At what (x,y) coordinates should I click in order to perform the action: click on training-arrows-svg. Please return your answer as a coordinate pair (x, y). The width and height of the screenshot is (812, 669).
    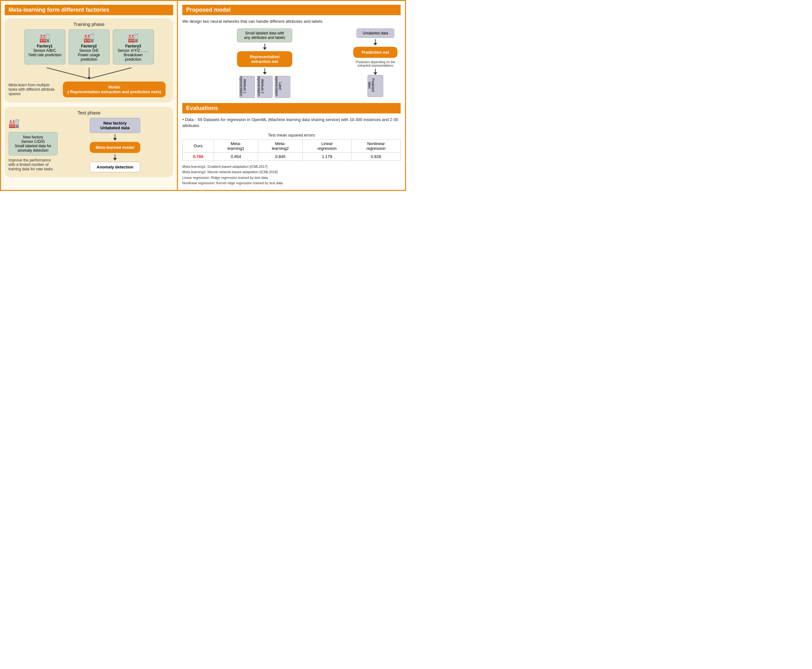
    Looking at the image, I should click on (89, 74).